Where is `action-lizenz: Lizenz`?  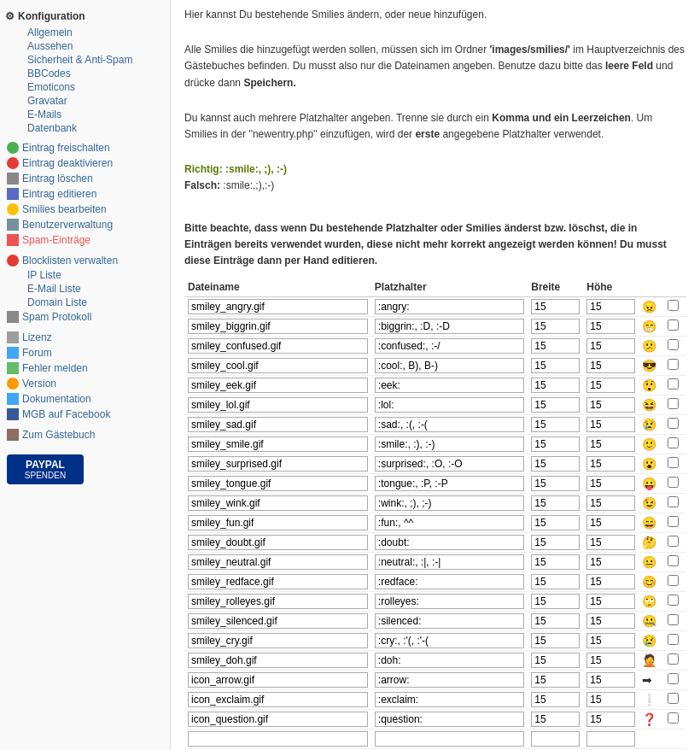
action-lizenz: Lizenz is located at coordinates (85, 337).